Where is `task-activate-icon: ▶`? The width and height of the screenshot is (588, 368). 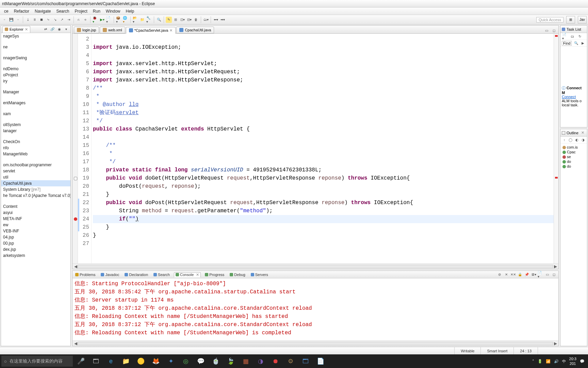
task-activate-icon: ▶ is located at coordinates (583, 43).